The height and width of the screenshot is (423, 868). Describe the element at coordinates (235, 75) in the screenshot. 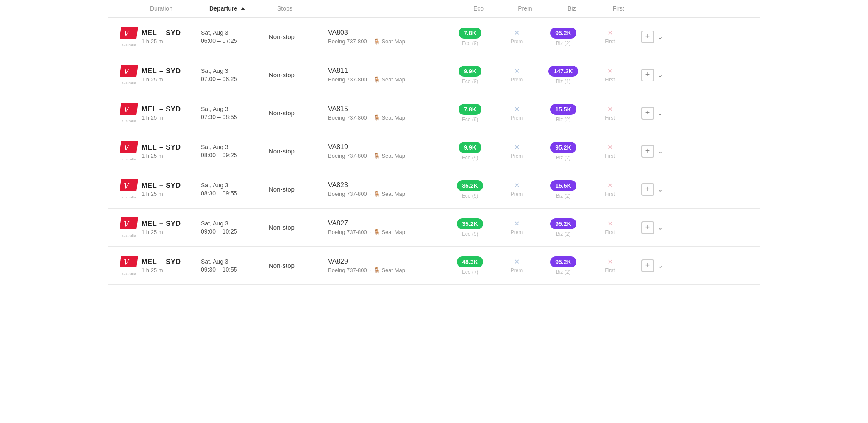

I see `departure-info: Sat, Aug 3 07:00 – 08:25` at that location.